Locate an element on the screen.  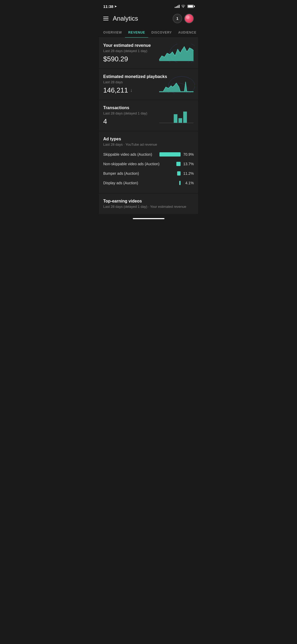
home-indicator is located at coordinates (149, 219).